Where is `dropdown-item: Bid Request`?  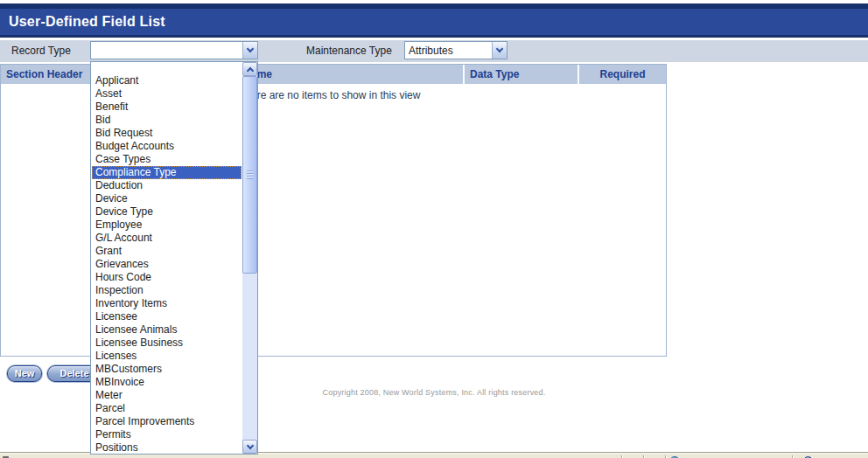 dropdown-item: Bid Request is located at coordinates (166, 133).